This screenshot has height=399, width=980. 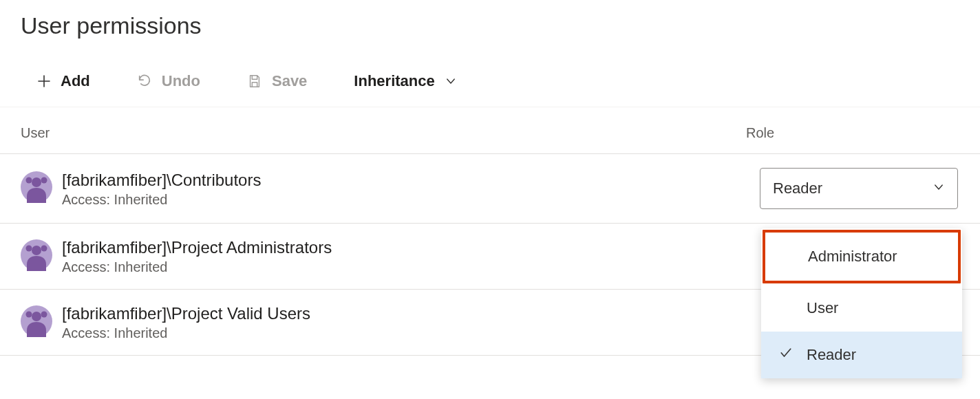 I want to click on add-button-label: Add, so click(x=76, y=81).